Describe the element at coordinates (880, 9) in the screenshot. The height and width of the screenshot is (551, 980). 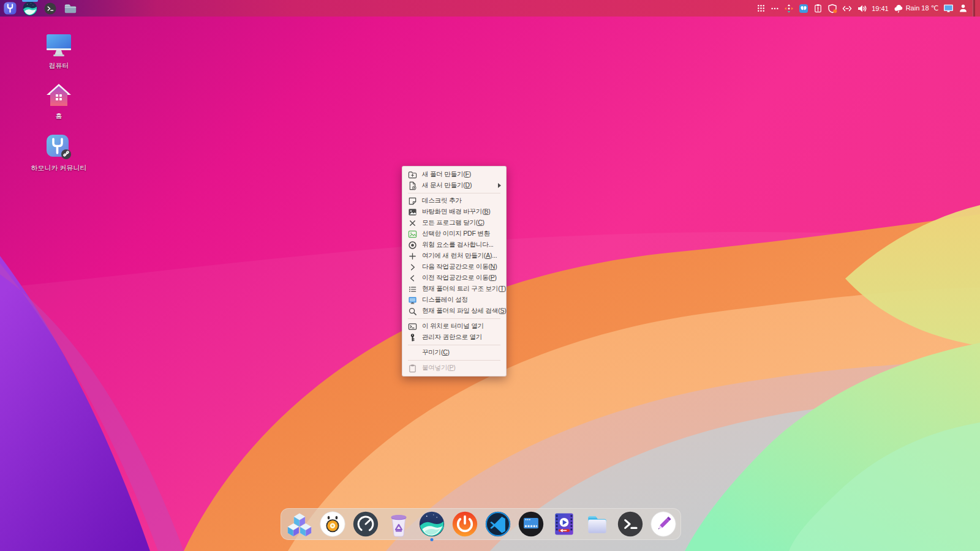
I see `tray-clock: 19:41` at that location.